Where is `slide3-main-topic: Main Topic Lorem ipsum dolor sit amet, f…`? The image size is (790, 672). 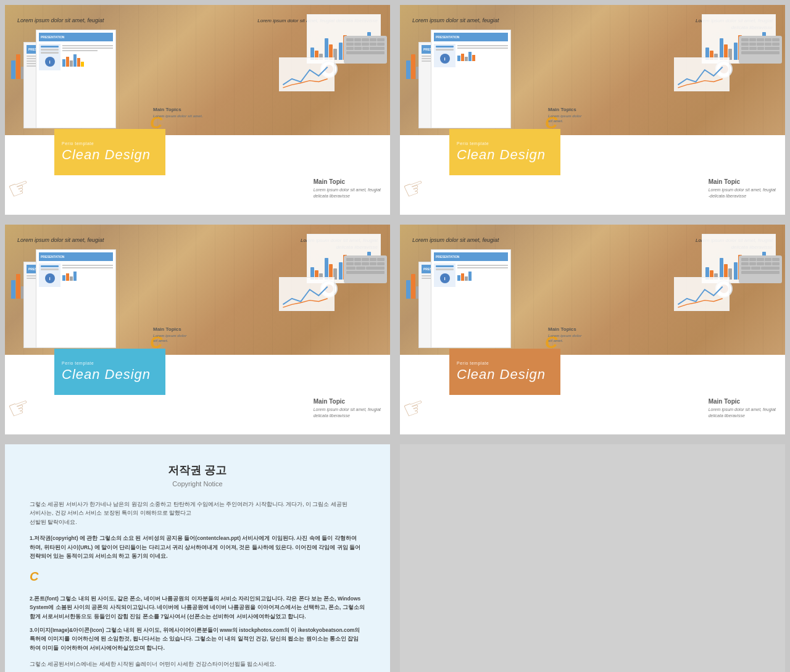 slide3-main-topic: Main Topic Lorem ipsum dolor sit amet, f… is located at coordinates (347, 409).